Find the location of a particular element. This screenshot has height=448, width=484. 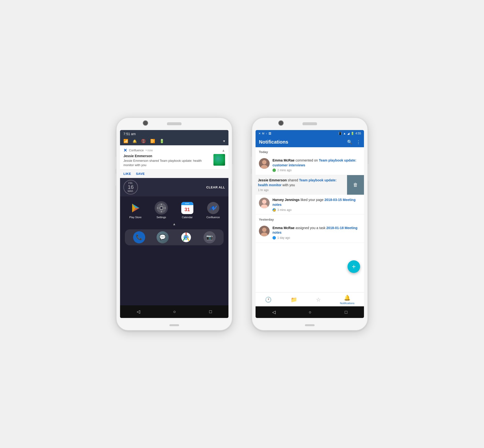

nav-notifications: 🔔 Notifications is located at coordinates (347, 300).